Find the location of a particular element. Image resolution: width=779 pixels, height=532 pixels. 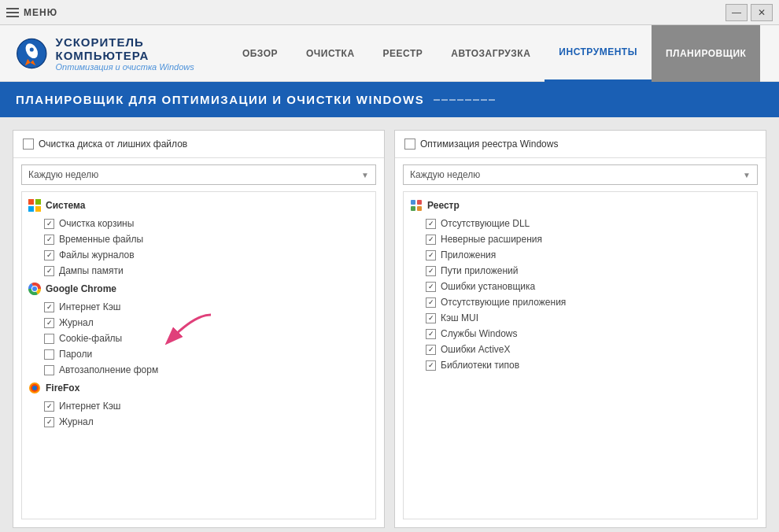

item-label: Временные файлы is located at coordinates (101, 239).